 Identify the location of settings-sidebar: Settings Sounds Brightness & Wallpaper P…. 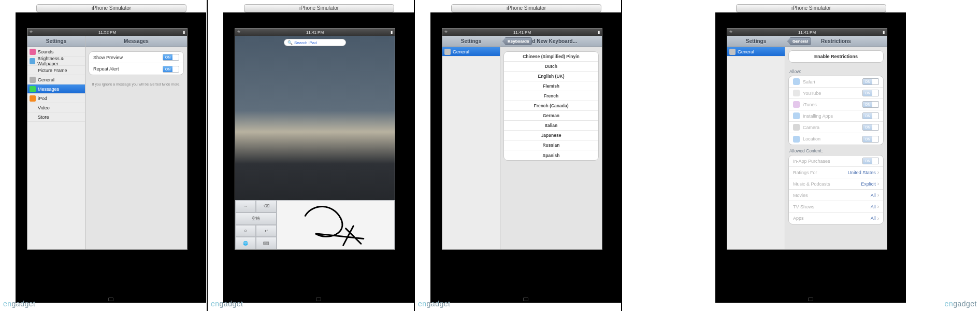
(56, 143).